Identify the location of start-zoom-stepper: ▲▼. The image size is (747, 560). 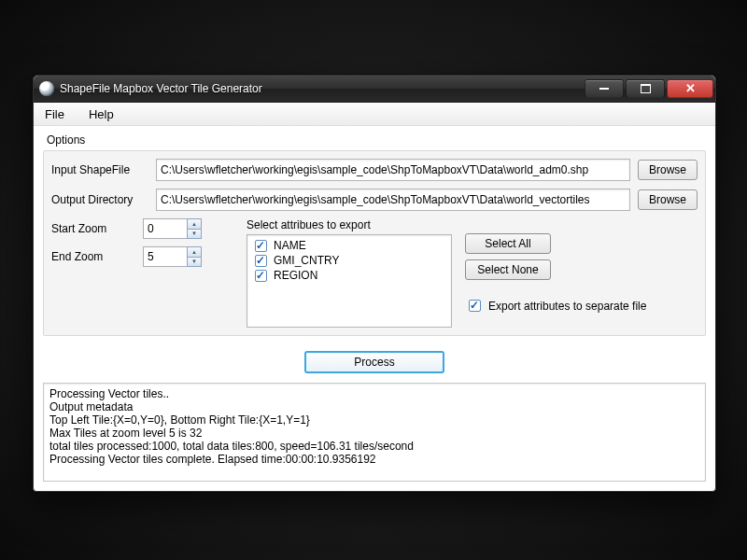
(172, 229).